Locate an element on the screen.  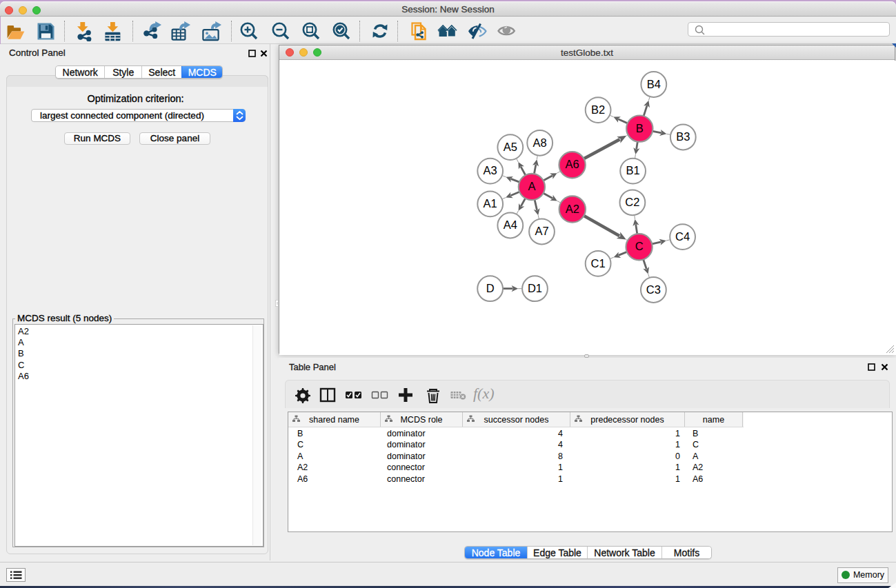
svg-text: C3 is located at coordinates (654, 290).